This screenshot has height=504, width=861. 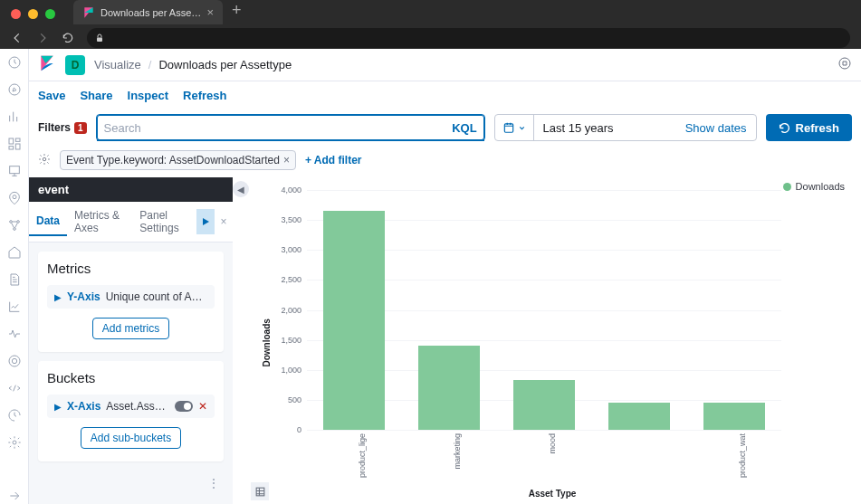 What do you see at coordinates (845, 65) in the screenshot?
I see `fullscreen-icon` at bounding box center [845, 65].